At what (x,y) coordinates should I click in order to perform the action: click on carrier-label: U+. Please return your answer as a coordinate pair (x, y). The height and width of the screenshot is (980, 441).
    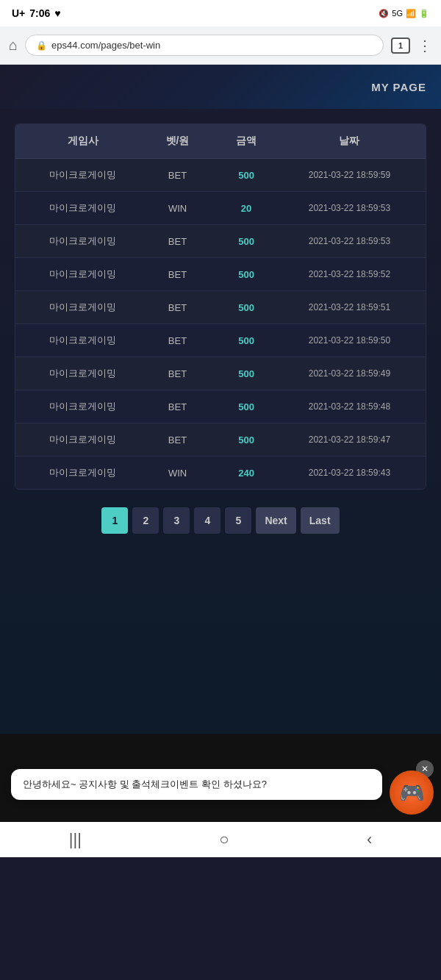
    Looking at the image, I should click on (18, 13).